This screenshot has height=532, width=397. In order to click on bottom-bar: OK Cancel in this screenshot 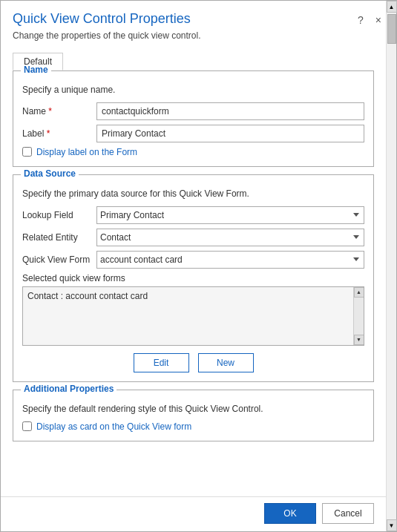, I will do `click(193, 513)`.